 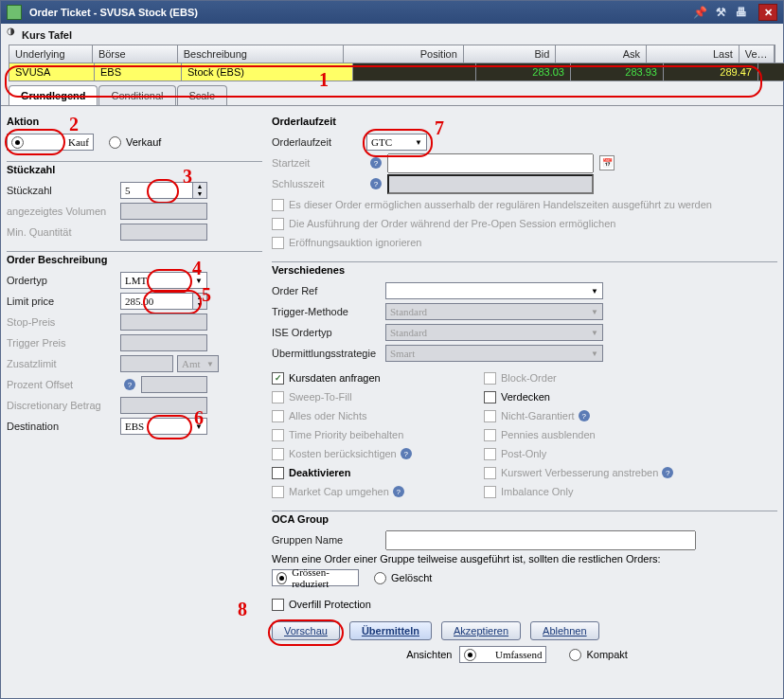 I want to click on col-position: Position, so click(x=403, y=54).